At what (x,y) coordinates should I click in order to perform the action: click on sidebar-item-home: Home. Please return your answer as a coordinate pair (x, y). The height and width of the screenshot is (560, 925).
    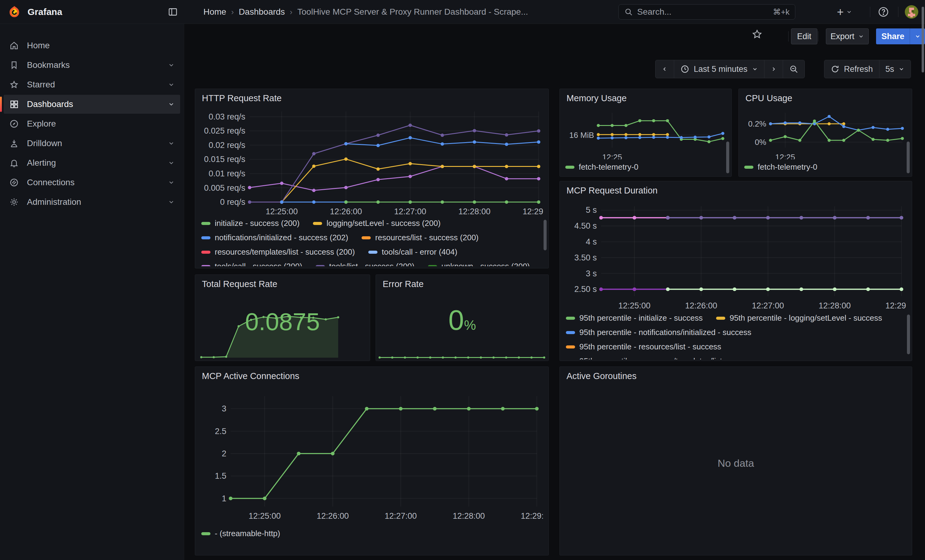
    Looking at the image, I should click on (92, 46).